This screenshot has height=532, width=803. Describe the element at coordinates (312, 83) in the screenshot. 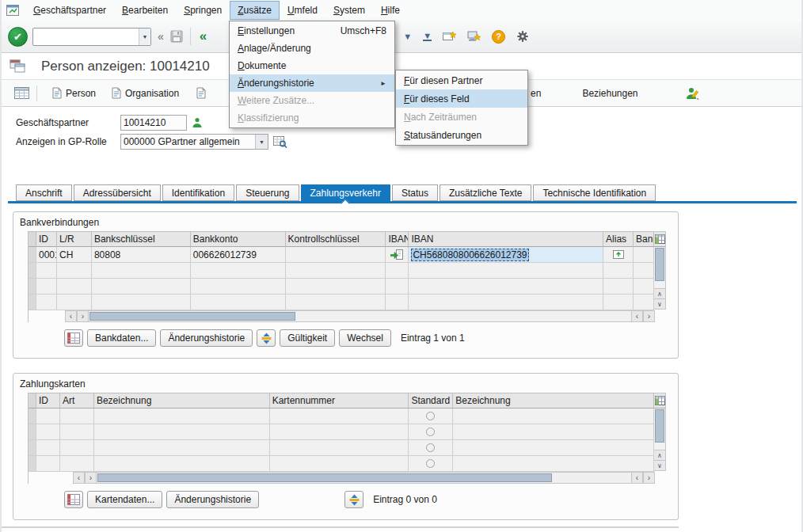

I see `menu-item-aenderungshistorie: Änderungshistorie ►` at that location.